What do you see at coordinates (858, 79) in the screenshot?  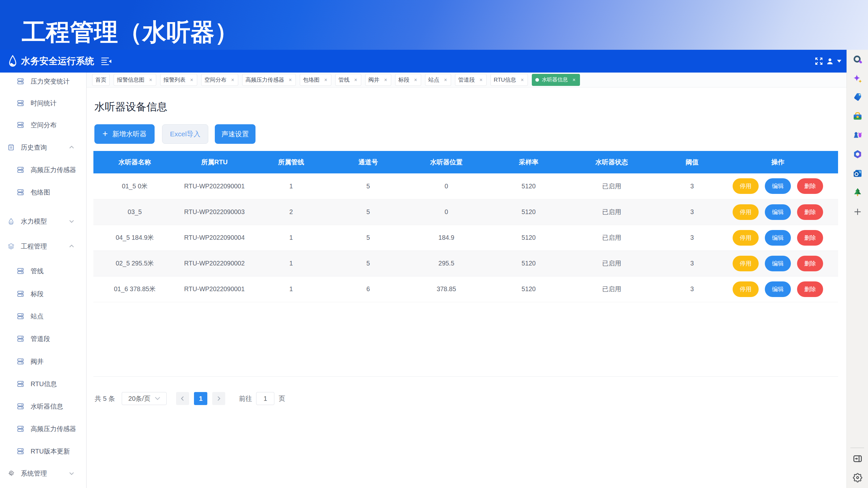 I see `copilot-sparkle-icon` at bounding box center [858, 79].